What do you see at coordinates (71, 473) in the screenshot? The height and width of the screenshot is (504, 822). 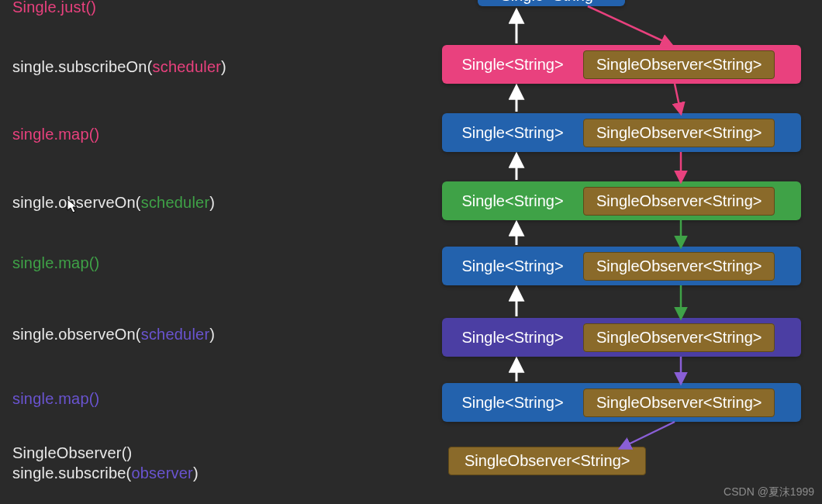 I see `text: single.subscribe(` at bounding box center [71, 473].